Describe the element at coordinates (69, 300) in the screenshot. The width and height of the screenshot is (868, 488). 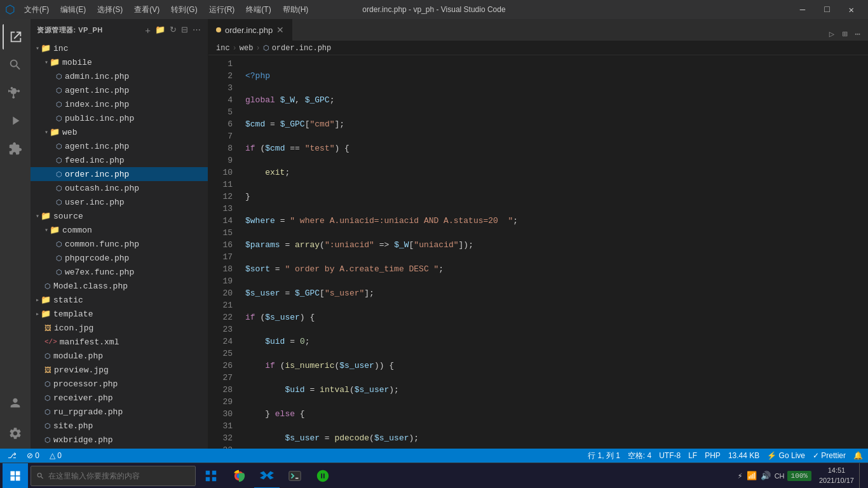
I see `tree-label: static` at that location.